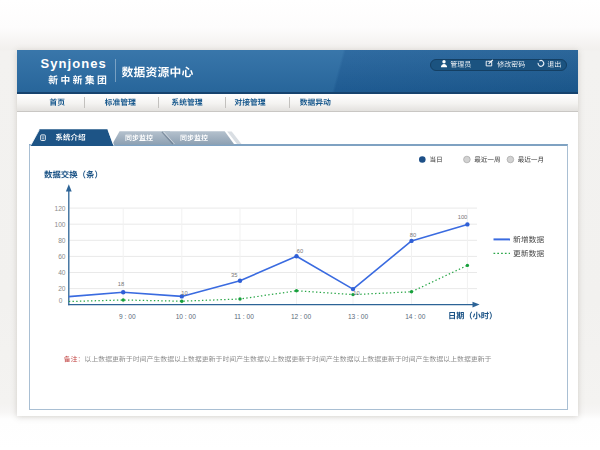 The image size is (600, 450). What do you see at coordinates (301, 316) in the screenshot?
I see `svg-text: 12 : 00` at bounding box center [301, 316].